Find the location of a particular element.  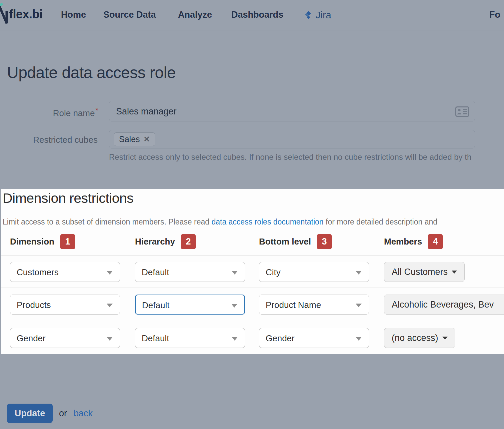

required-asterisk: * is located at coordinates (97, 110).